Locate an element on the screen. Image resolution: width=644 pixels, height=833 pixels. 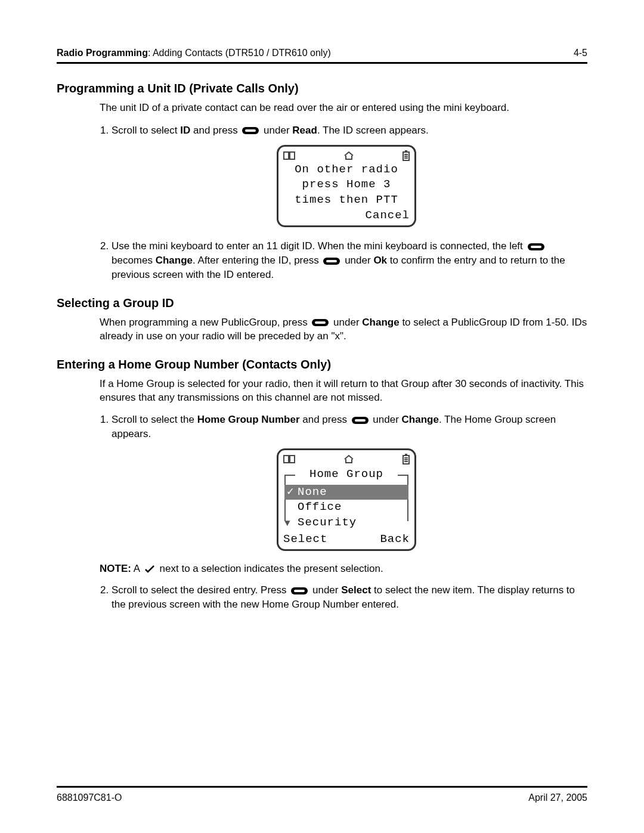
section-body-group-id: When programming a new PublicGroup, pres… is located at coordinates (343, 330).